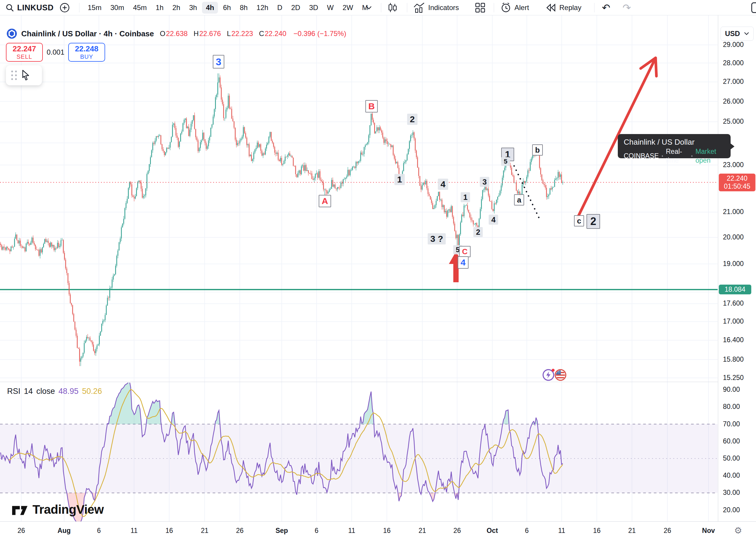 The width and height of the screenshot is (756, 540). I want to click on redo-button: ↷, so click(627, 8).